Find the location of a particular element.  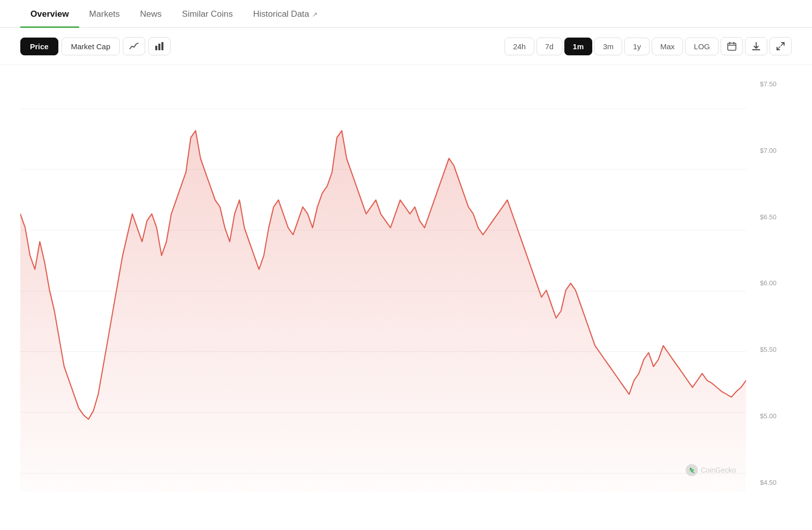

y-label-600: $6.00 is located at coordinates (762, 283).